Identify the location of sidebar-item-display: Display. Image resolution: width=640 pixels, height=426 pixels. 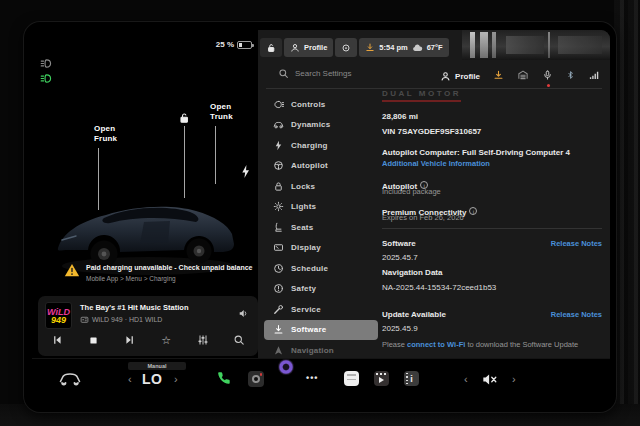
(321, 248).